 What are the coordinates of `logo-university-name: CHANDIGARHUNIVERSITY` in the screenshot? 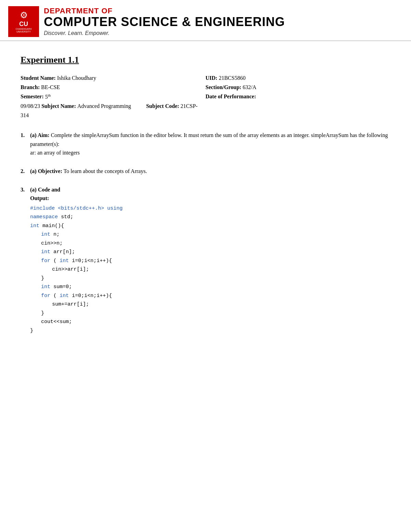 It's located at (23, 31).